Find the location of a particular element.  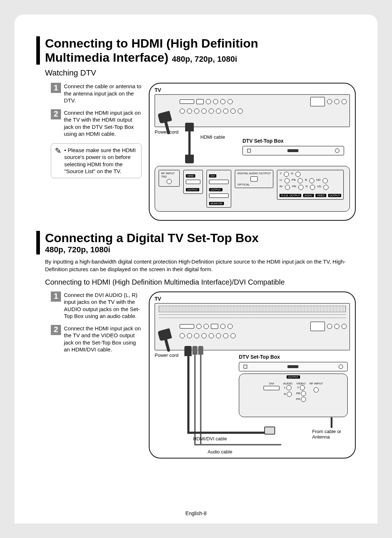

section1-note-text: • Please make sure the HDMI source's pow… is located at coordinates (101, 161).